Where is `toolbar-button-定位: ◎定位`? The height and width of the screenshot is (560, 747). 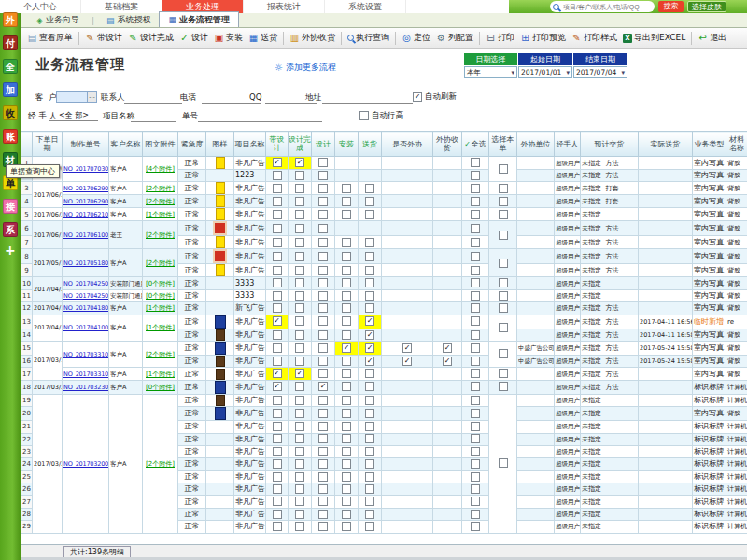
toolbar-button-定位: ◎定位 is located at coordinates (416, 37).